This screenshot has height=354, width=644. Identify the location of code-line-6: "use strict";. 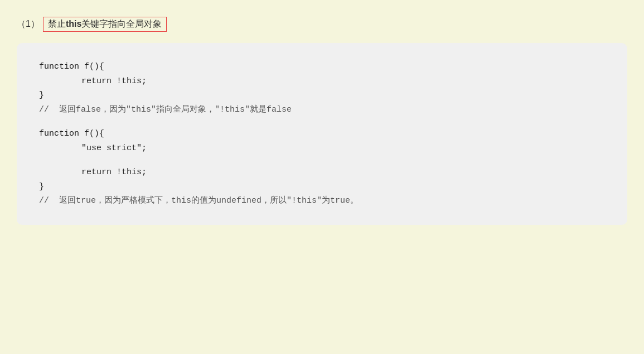
(322, 149).